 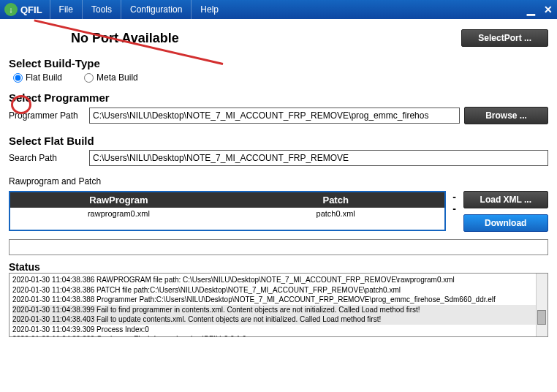 I want to click on status-line: 2020-01-30 11:04:39.309 Process Index:0, so click(x=278, y=330).